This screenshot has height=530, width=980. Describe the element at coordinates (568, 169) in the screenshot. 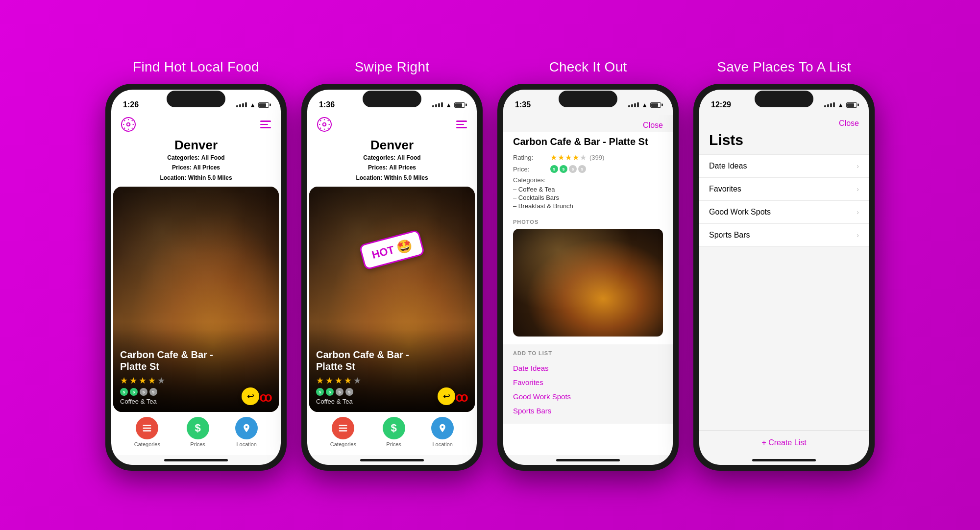

I see `detail-price-dots: $ $ $ $` at that location.